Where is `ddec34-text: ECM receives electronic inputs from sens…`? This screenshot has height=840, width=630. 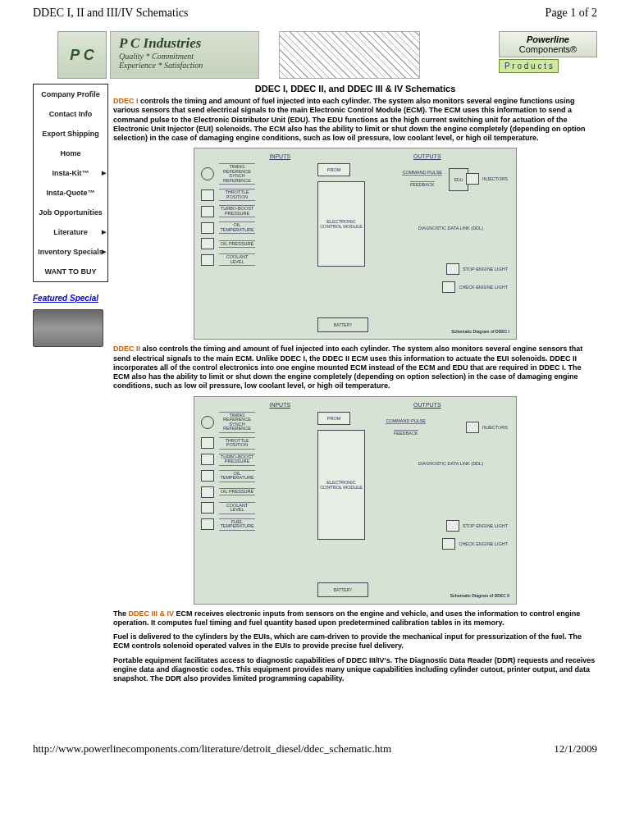 ddec34-text: ECM receives electronic inputs from sens… is located at coordinates (346, 619).